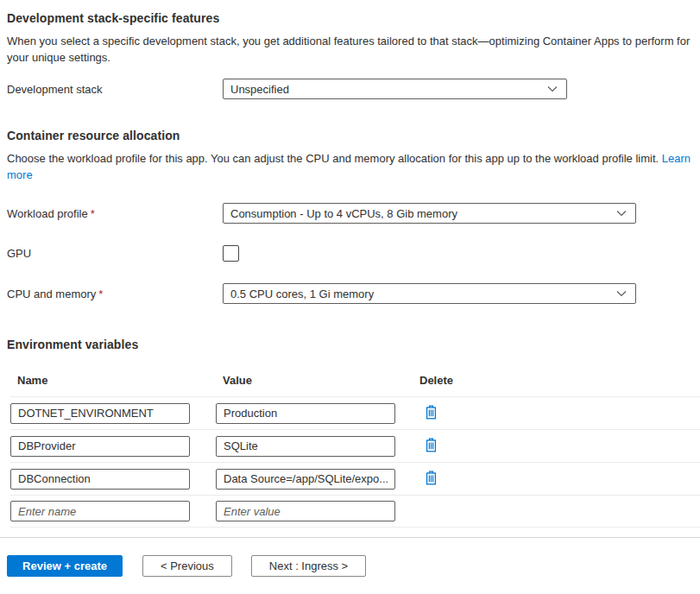  I want to click on env-vars-table-header: Name Value Delete, so click(356, 385).